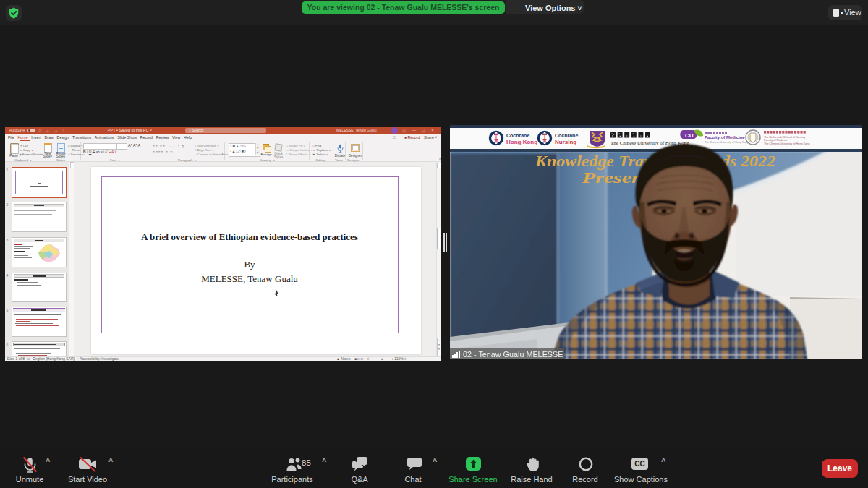  Describe the element at coordinates (566, 142) in the screenshot. I see `svg-text: Nursing` at that location.